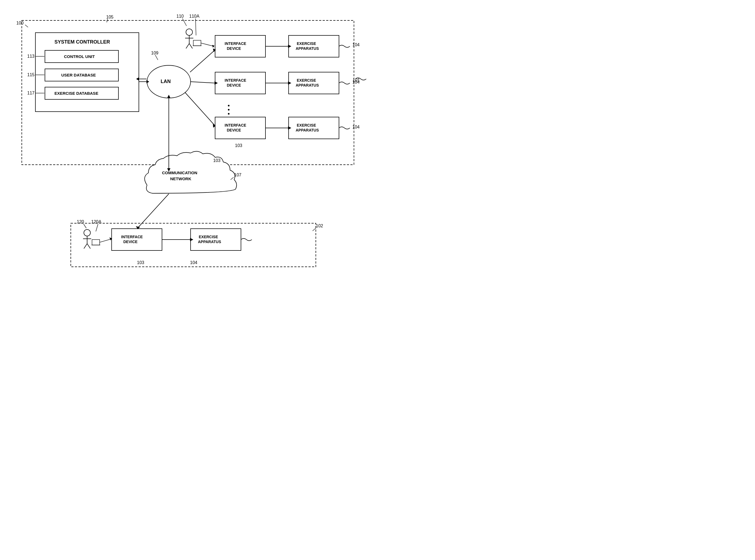 Image resolution: width=755 pixels, height=560 pixels. I want to click on user-database-label: USER DATABASE, so click(79, 75).